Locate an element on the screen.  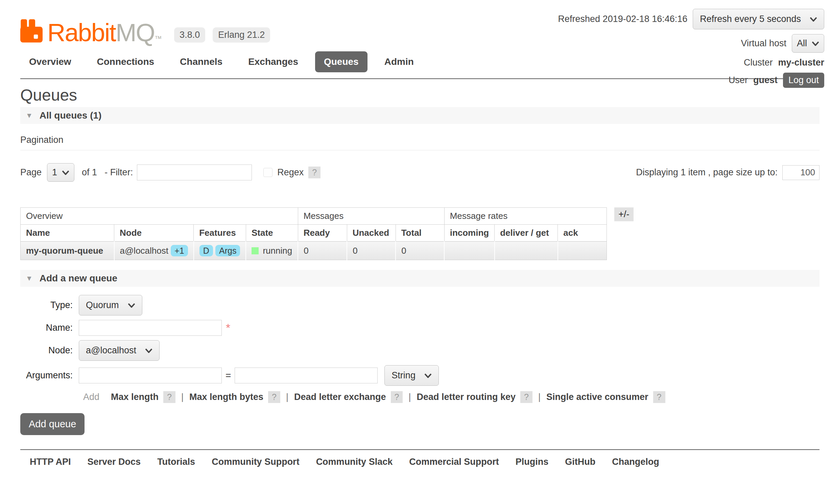
all-queues-section-header: ▼ All queues (1) is located at coordinates (420, 116).